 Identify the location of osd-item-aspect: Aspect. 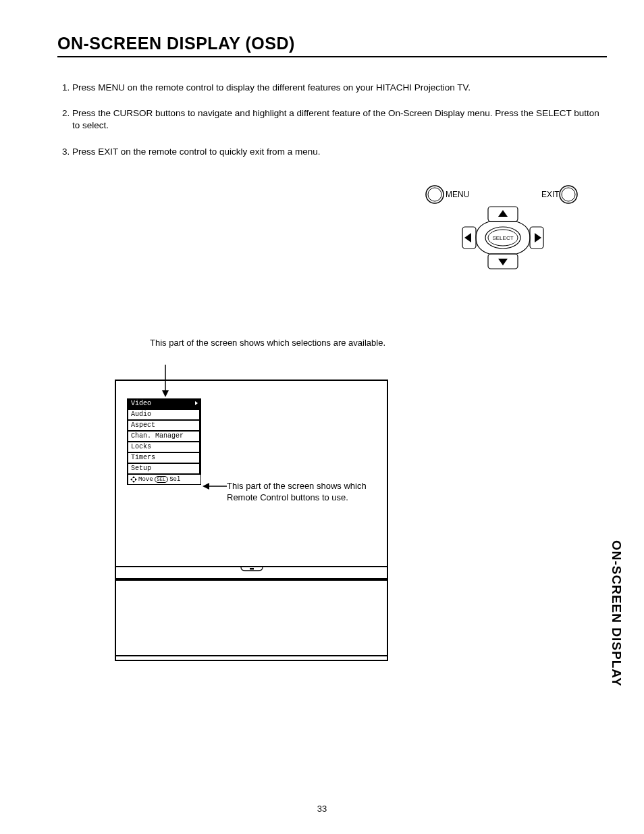
(164, 425).